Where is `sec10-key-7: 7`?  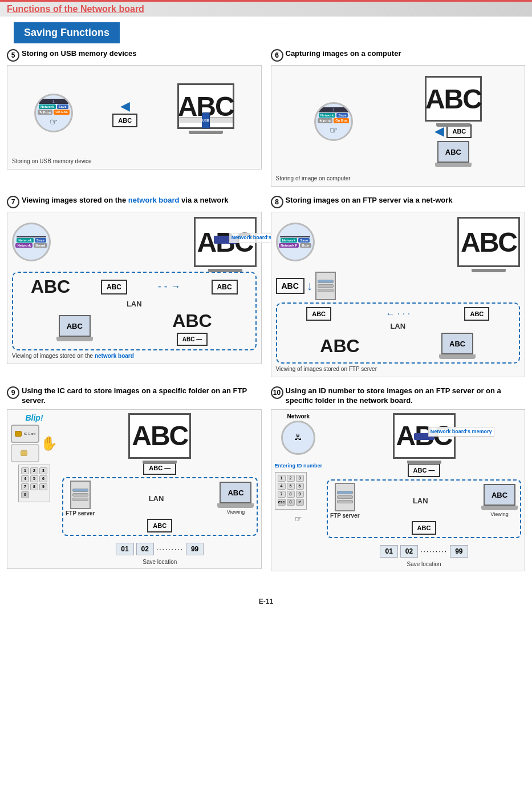
sec10-key-7: 7 is located at coordinates (282, 494).